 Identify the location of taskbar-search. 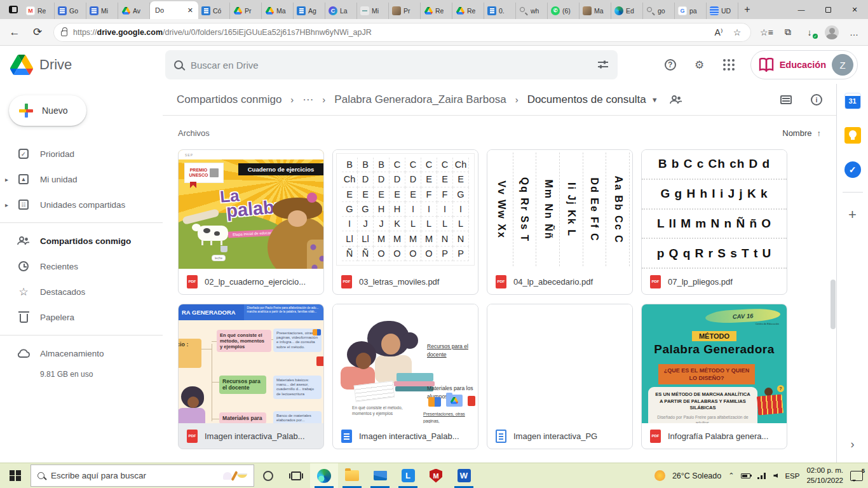
(142, 475).